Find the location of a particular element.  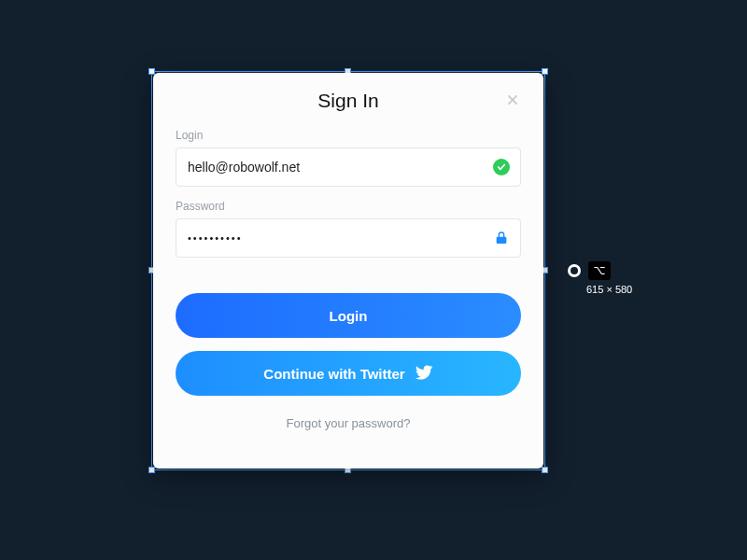

login-input is located at coordinates (348, 167).